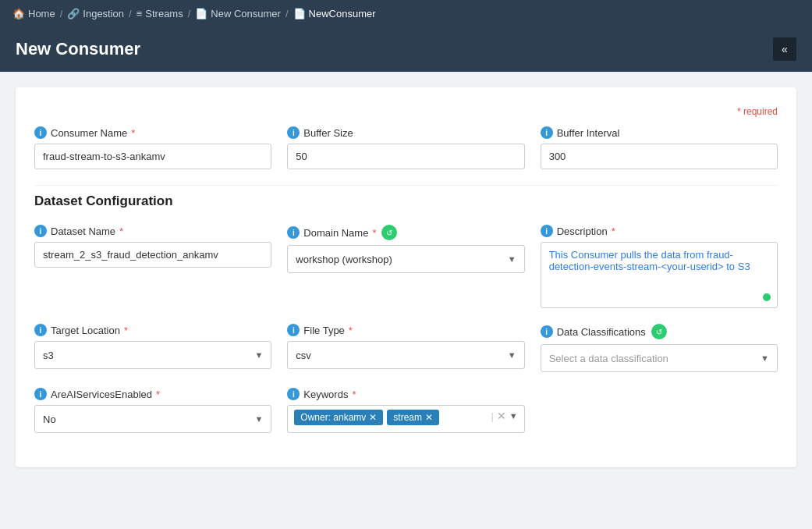 The width and height of the screenshot is (812, 529). I want to click on dataset-config-row3: i AreAIServicesEnabled * No ▼ i Keywords…, so click(406, 410).